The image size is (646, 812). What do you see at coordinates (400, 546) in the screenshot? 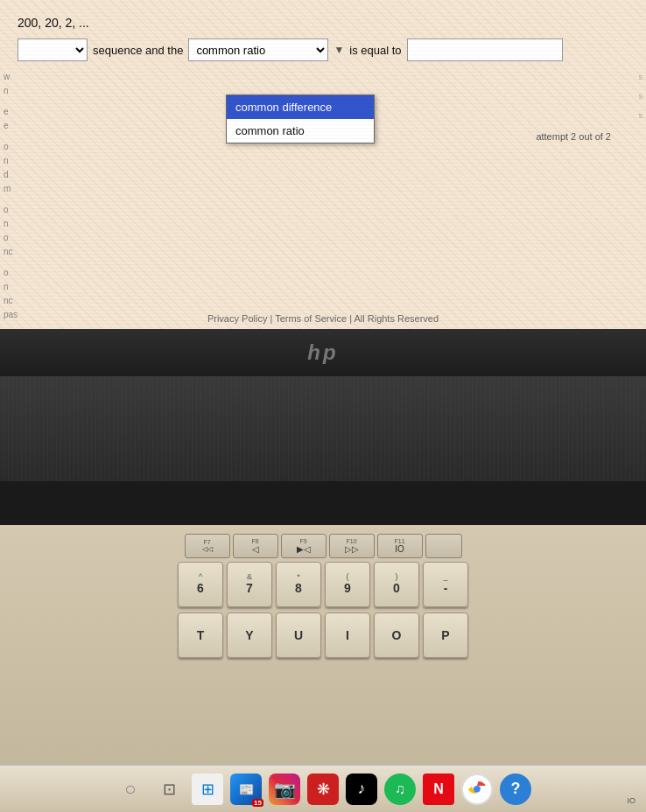
I see `f11-key: F11 IO` at bounding box center [400, 546].